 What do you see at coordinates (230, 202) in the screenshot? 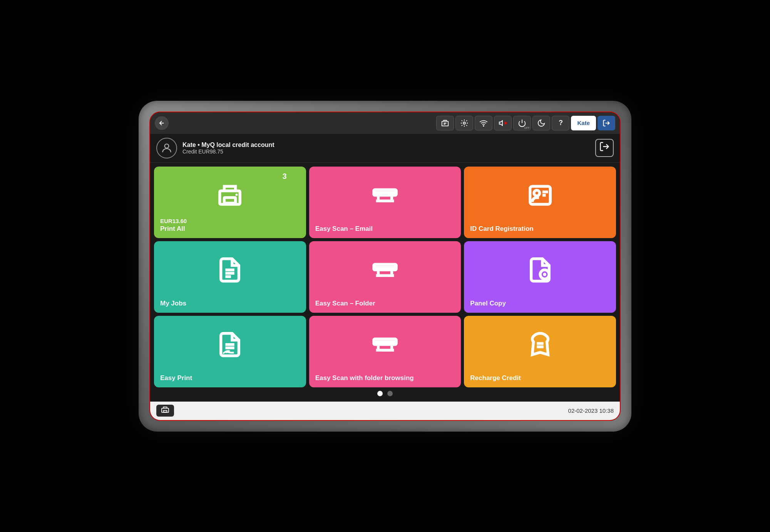
I see `tile-print-all: 3 EUR13.60 Print All` at bounding box center [230, 202].